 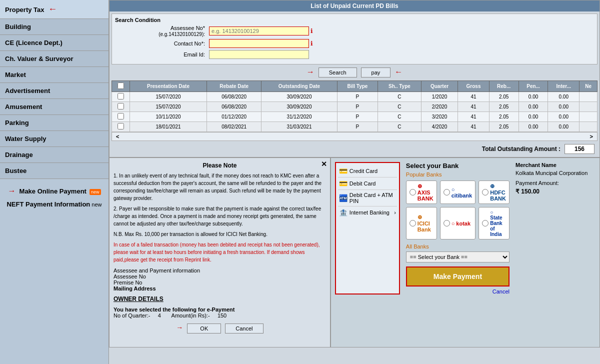 What do you see at coordinates (354, 54) in the screenshot?
I see `email-row: Email Id:` at bounding box center [354, 54].